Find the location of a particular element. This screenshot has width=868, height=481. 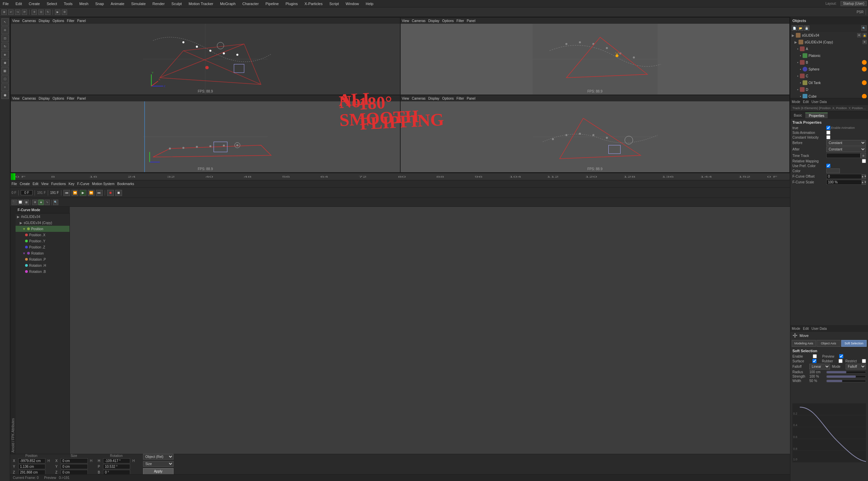

mode-tab: Mode is located at coordinates (796, 102).